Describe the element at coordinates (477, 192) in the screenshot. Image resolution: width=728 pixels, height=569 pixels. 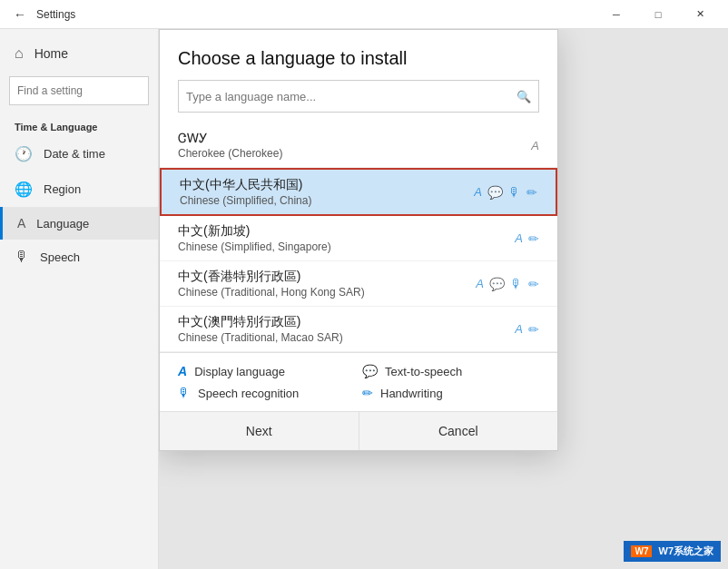
I see `chinese-sc-a-icon: A` at that location.